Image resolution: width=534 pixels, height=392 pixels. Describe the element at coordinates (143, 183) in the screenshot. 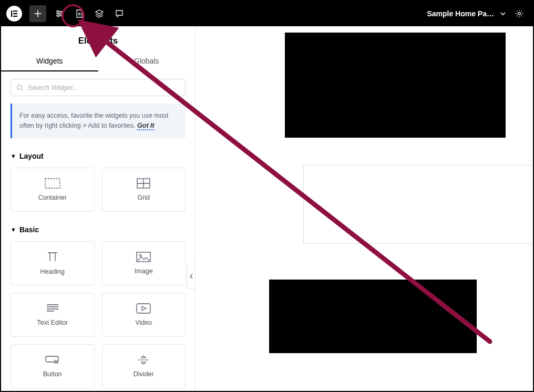

I see `grid-icon` at that location.